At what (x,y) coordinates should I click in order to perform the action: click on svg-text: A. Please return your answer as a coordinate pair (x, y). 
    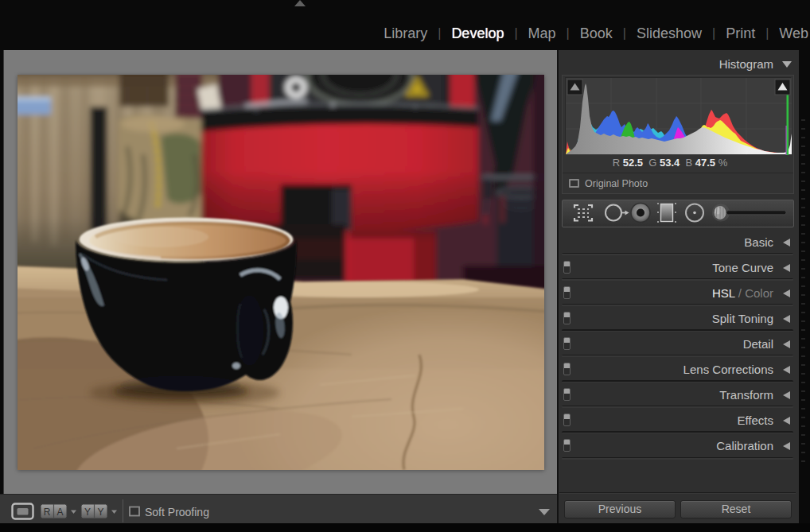
    Looking at the image, I should click on (60, 512).